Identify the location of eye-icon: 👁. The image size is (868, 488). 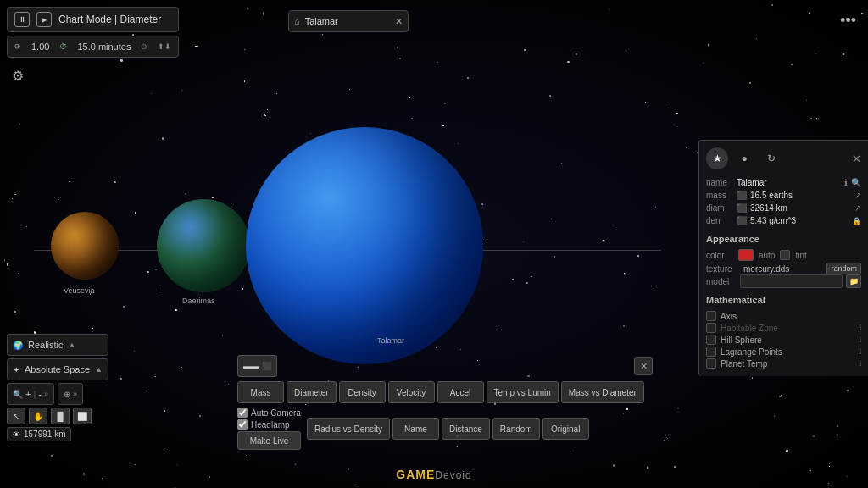
(17, 435).